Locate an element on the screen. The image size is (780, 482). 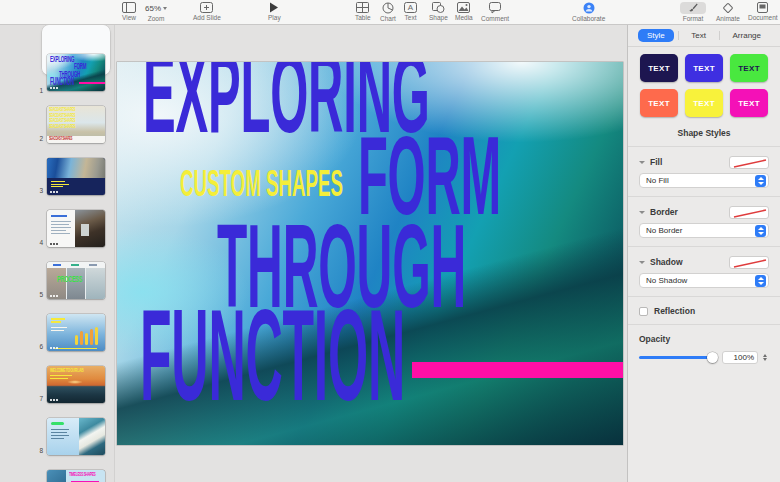
border-color-well is located at coordinates (749, 212).